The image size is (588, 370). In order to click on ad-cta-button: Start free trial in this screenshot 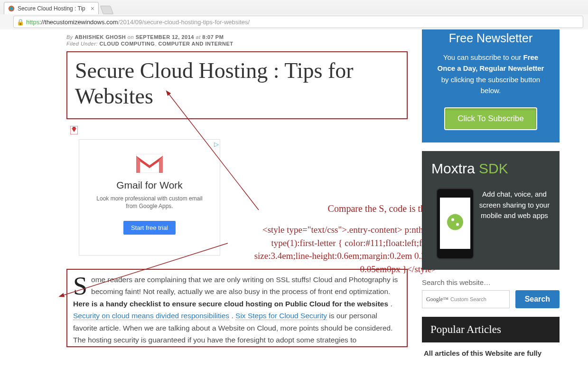, I will do `click(149, 228)`.